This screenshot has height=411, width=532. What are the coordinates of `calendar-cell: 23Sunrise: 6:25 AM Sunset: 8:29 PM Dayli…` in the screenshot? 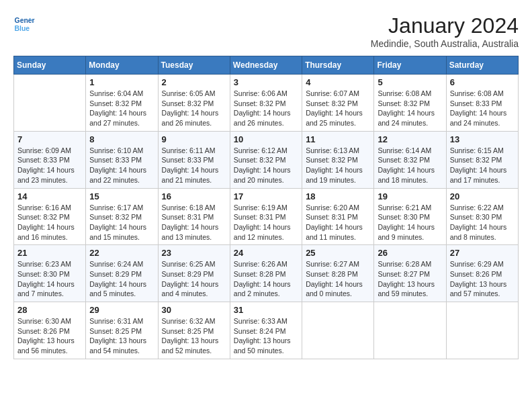 It's located at (193, 274).